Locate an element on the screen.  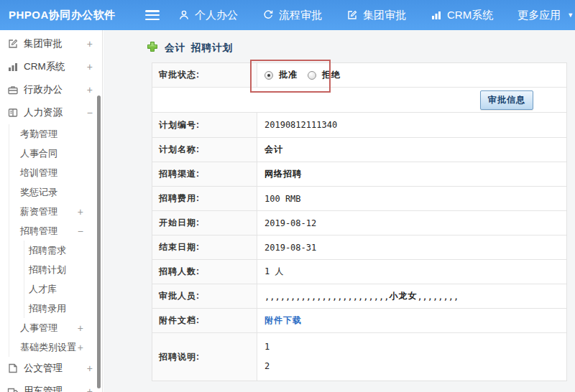
sidebar-item-hr-contract: 人事合同 is located at coordinates (56, 154).